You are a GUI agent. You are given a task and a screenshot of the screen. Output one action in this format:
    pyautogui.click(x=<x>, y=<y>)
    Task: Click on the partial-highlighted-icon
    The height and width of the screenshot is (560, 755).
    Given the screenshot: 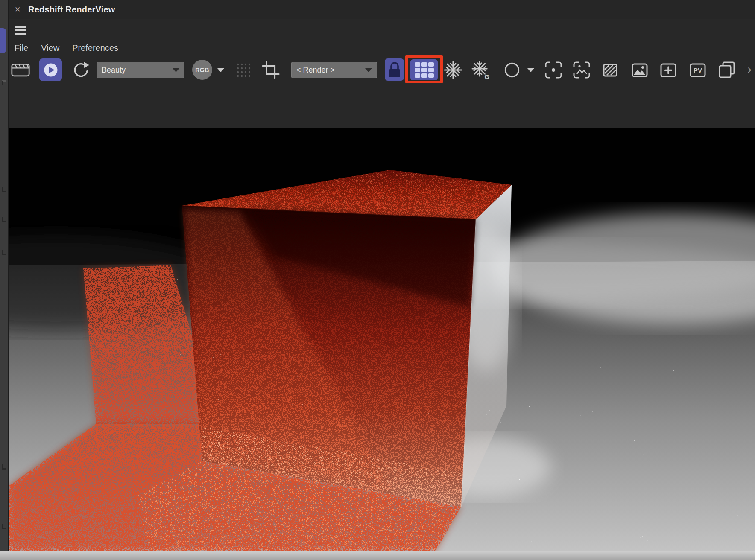 What is the action you would take?
    pyautogui.click(x=3, y=41)
    